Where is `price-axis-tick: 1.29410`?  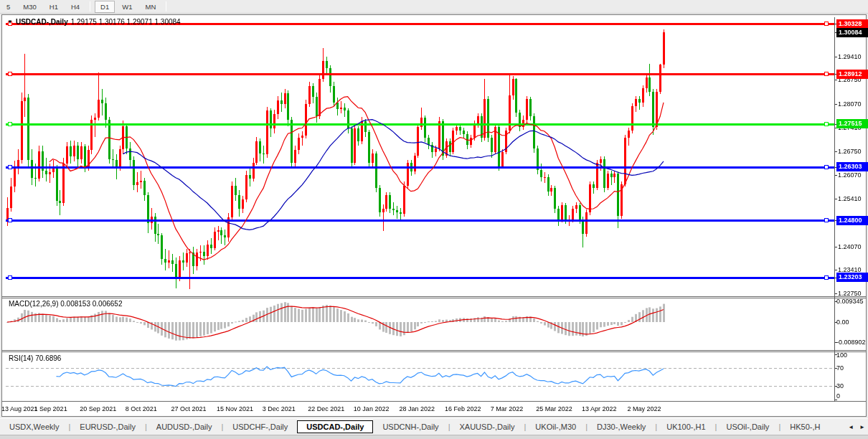
price-axis-tick: 1.29410 is located at coordinates (853, 57).